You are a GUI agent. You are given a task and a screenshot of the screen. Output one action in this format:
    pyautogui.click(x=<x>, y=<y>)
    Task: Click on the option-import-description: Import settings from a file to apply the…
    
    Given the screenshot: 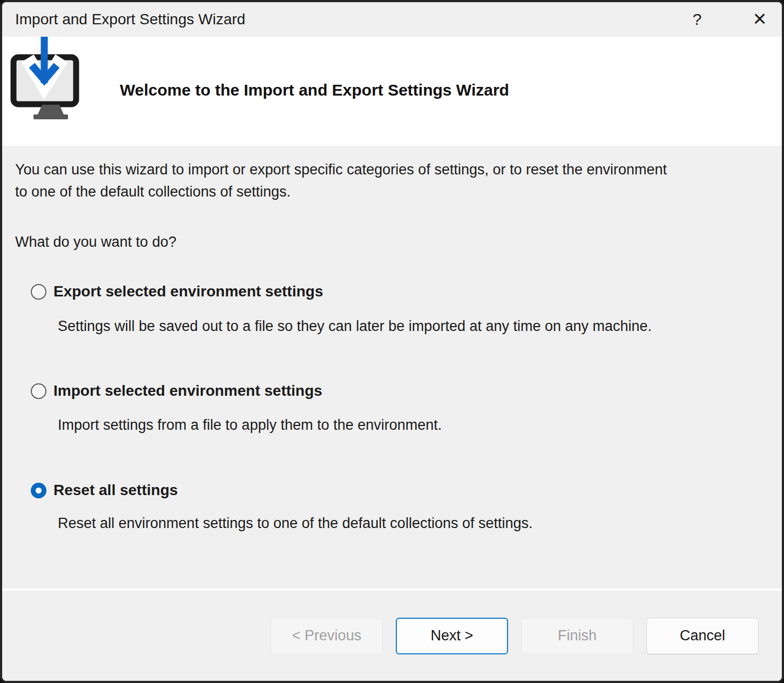 What is the action you would take?
    pyautogui.click(x=409, y=425)
    